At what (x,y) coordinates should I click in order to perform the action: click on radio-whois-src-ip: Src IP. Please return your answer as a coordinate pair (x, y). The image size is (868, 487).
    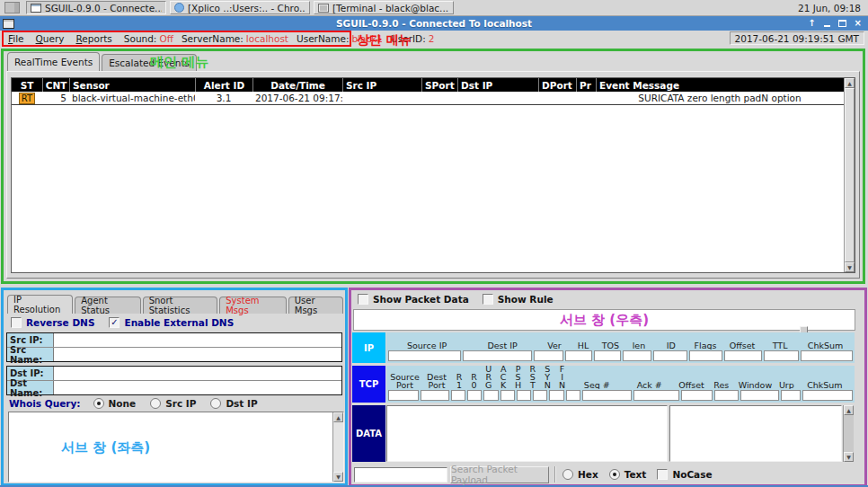
    Looking at the image, I should click on (173, 403).